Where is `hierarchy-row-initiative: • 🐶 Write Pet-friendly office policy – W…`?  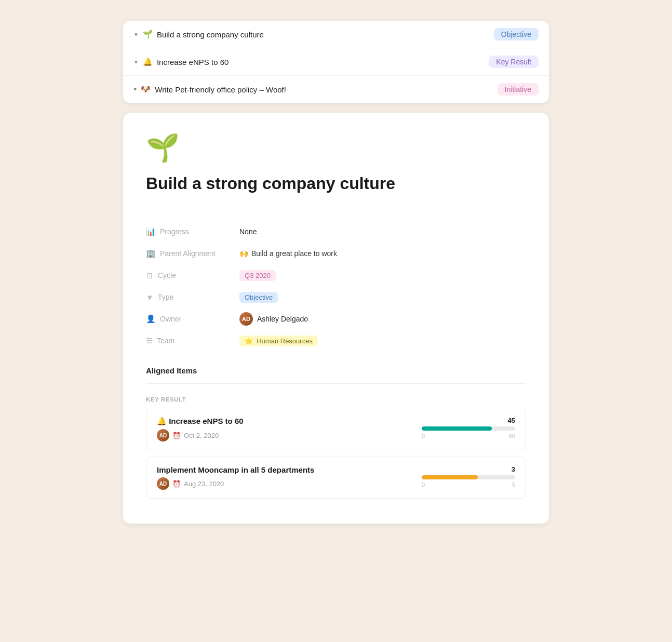
hierarchy-row-initiative: • 🐶 Write Pet-friendly office policy – W… is located at coordinates (336, 89).